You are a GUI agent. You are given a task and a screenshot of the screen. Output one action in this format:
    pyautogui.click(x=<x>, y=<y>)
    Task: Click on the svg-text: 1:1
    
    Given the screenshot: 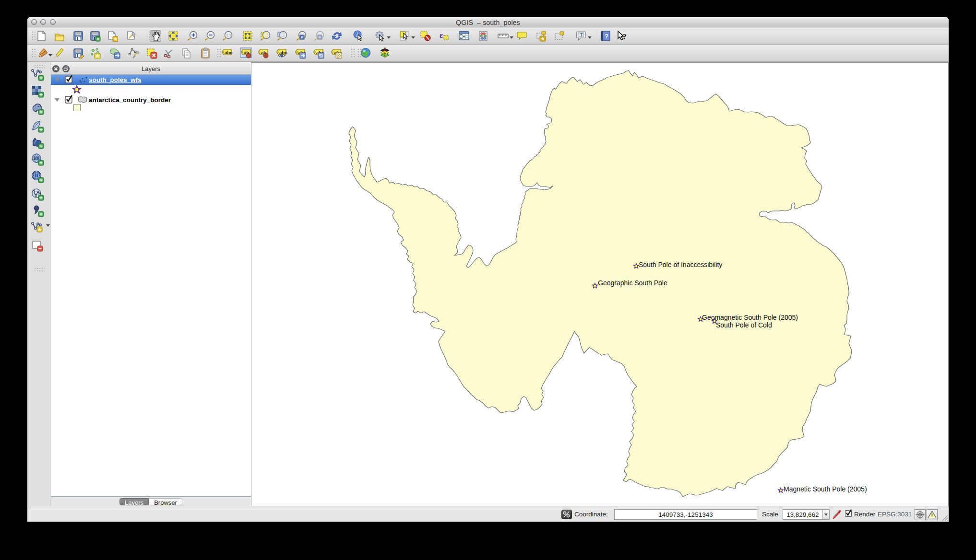 What is the action you would take?
    pyautogui.click(x=229, y=35)
    